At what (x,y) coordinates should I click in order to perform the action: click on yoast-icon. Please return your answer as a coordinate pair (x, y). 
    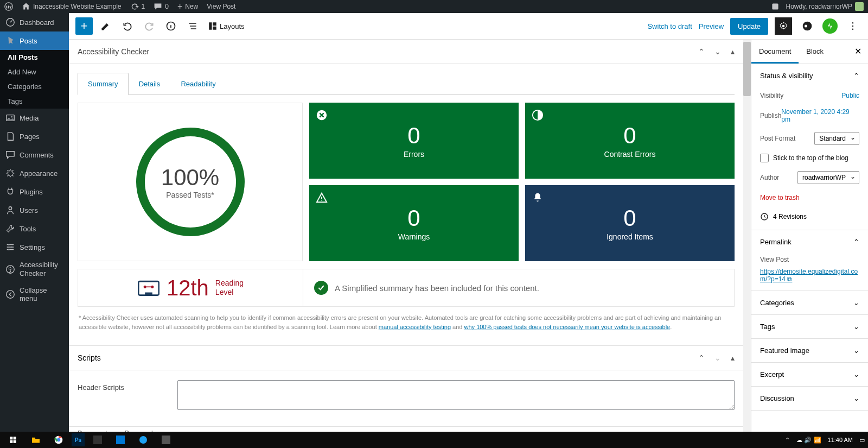
    Looking at the image, I should click on (807, 26).